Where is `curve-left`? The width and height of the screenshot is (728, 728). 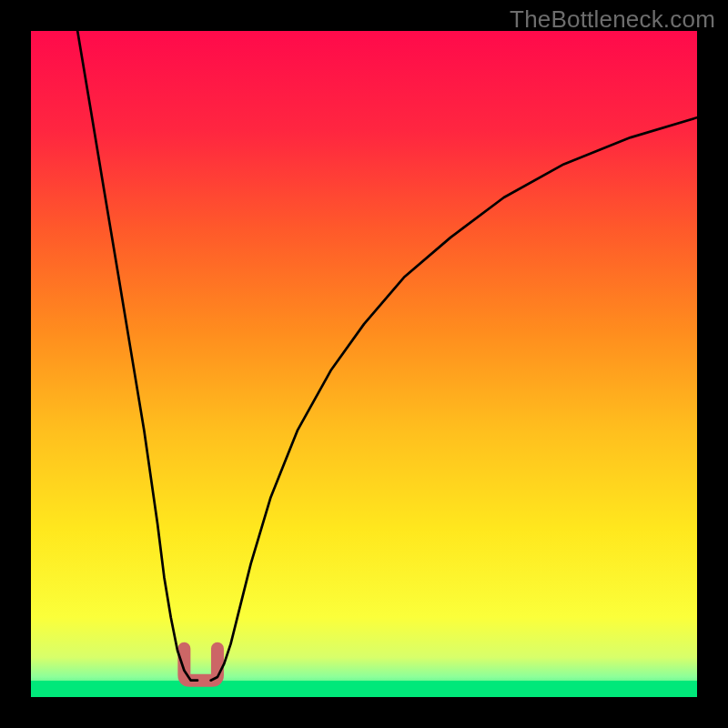
curve-left is located at coordinates (137, 356).